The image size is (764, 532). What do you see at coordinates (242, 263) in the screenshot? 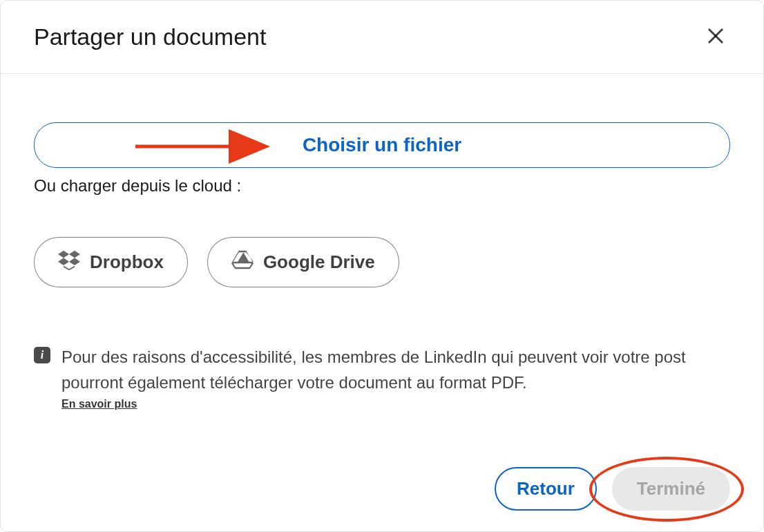
I see `google-drive-icon` at bounding box center [242, 263].